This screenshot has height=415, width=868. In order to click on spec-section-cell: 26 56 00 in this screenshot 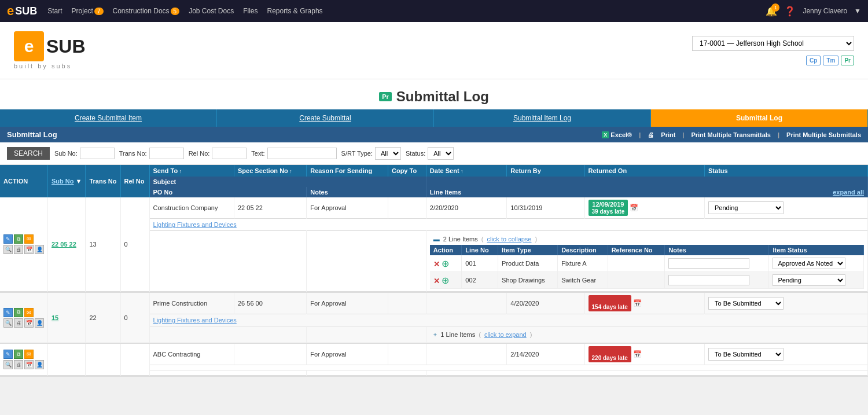, I will do `click(271, 303)`.